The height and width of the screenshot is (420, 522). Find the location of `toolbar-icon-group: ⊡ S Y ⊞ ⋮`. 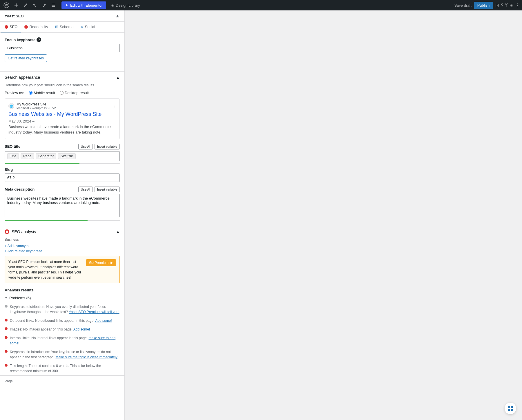

toolbar-icon-group: ⊡ S Y ⊞ ⋮ is located at coordinates (507, 5).